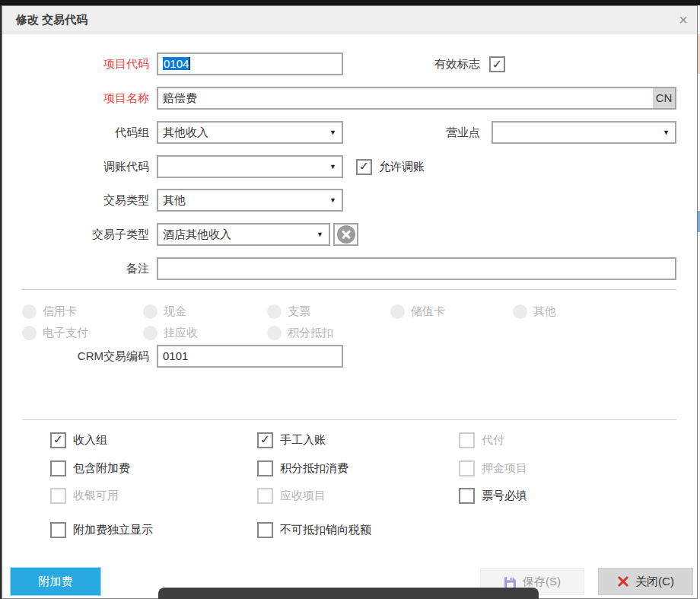 This screenshot has width=700, height=599. Describe the element at coordinates (534, 312) in the screenshot. I see `radio-other: 其他` at that location.